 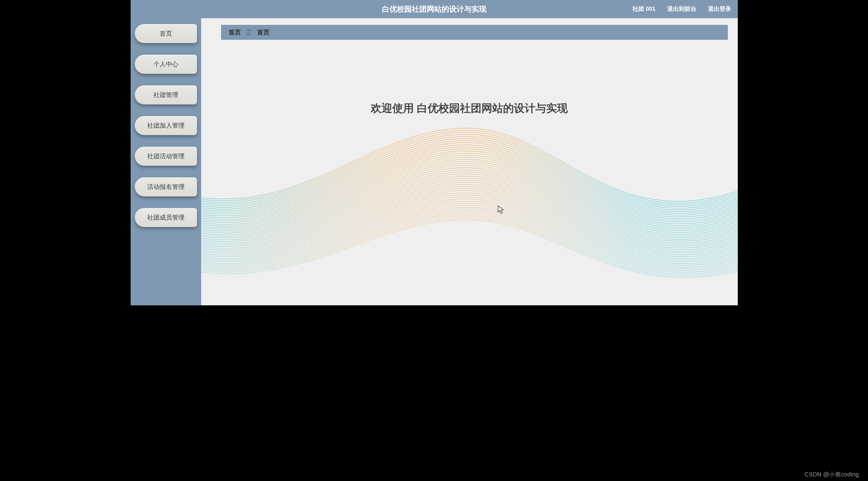 What do you see at coordinates (166, 126) in the screenshot?
I see `sidebar-item-label: 社团加入管理` at bounding box center [166, 126].